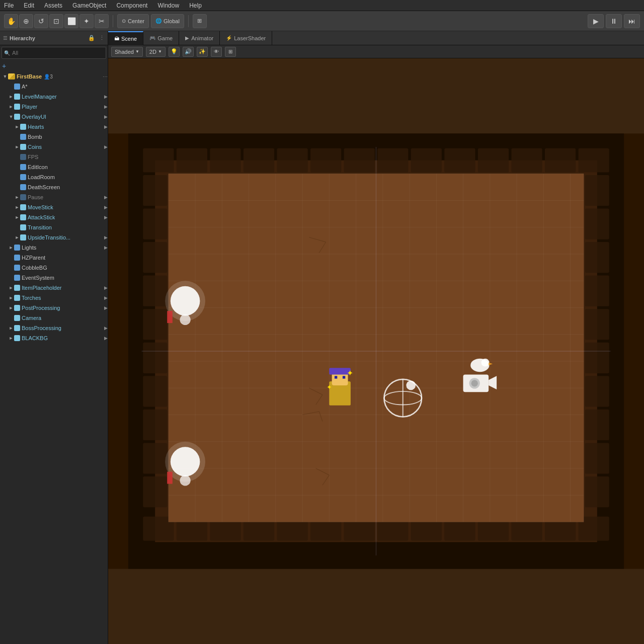 The width and height of the screenshot is (644, 644). Describe the element at coordinates (102, 21) in the screenshot. I see `custom-tool: ✂` at that location.